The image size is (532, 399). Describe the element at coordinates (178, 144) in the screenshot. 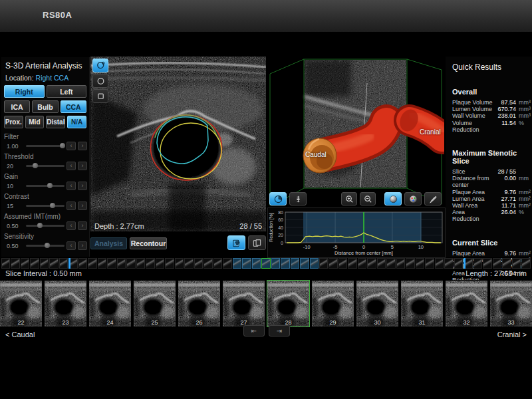

I see `ultrasound-image` at that location.